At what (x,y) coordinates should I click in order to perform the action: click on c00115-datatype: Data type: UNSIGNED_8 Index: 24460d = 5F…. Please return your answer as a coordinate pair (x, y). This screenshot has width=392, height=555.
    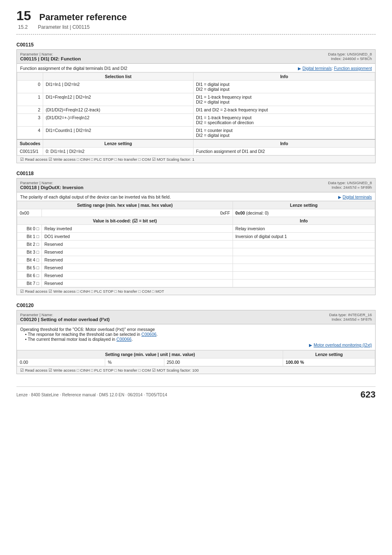
    Looking at the image, I should click on (350, 56).